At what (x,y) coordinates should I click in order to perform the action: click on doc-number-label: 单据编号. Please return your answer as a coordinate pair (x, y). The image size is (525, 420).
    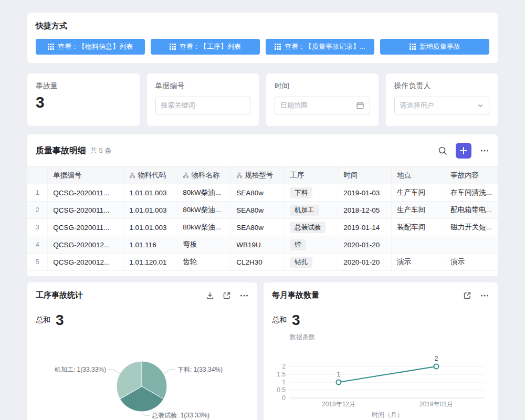
    Looking at the image, I should click on (203, 86).